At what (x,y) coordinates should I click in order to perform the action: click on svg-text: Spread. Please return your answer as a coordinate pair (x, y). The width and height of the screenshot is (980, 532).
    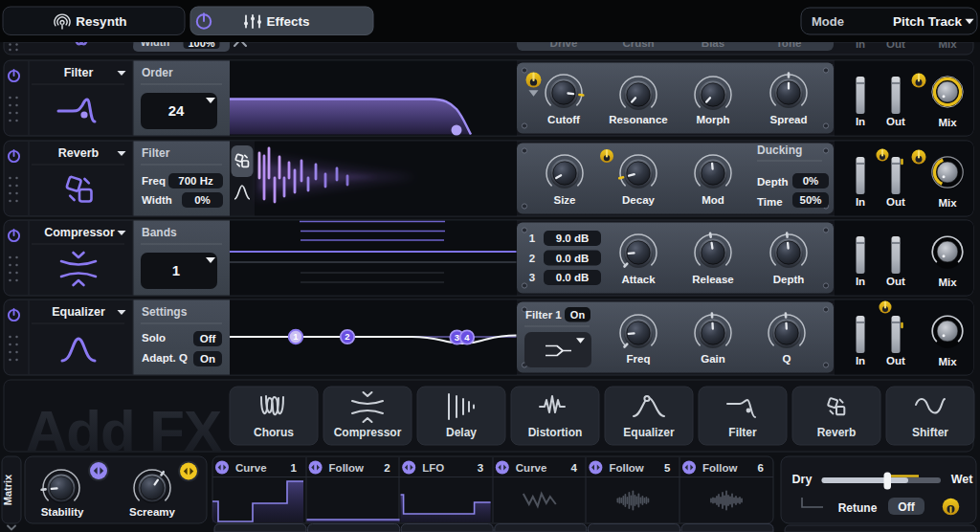
    Looking at the image, I should click on (789, 120).